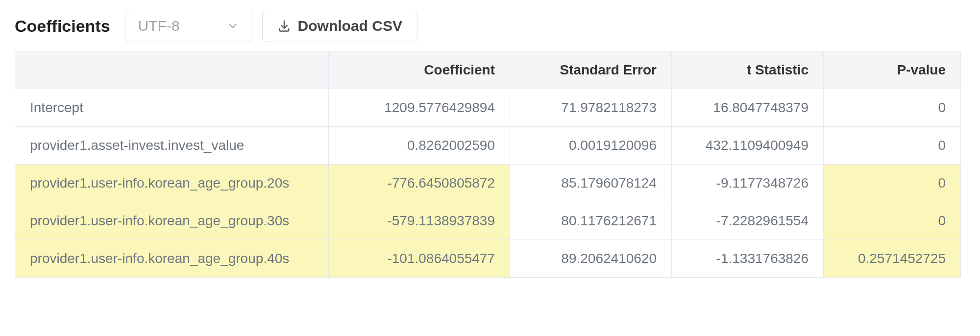 The height and width of the screenshot is (336, 980). Describe the element at coordinates (748, 146) in the screenshot. I see `cell-t-stat: 432.1109400949` at that location.